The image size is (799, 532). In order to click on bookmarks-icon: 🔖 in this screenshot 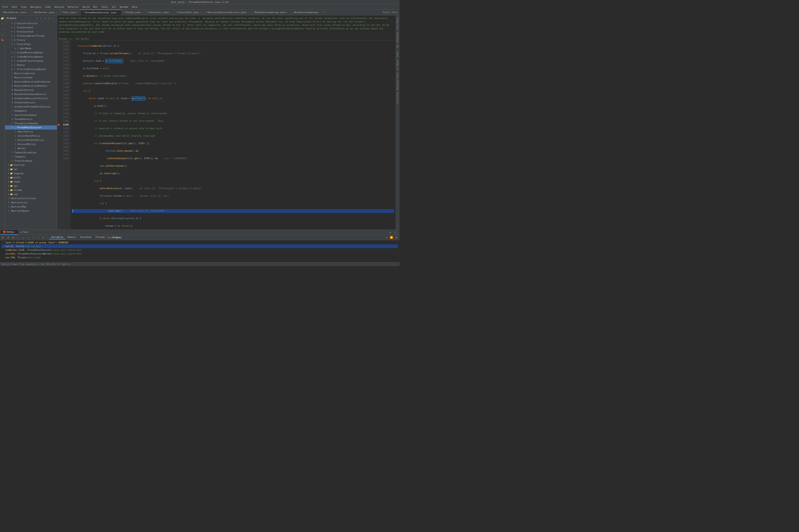, I will do `click(3, 40)`.